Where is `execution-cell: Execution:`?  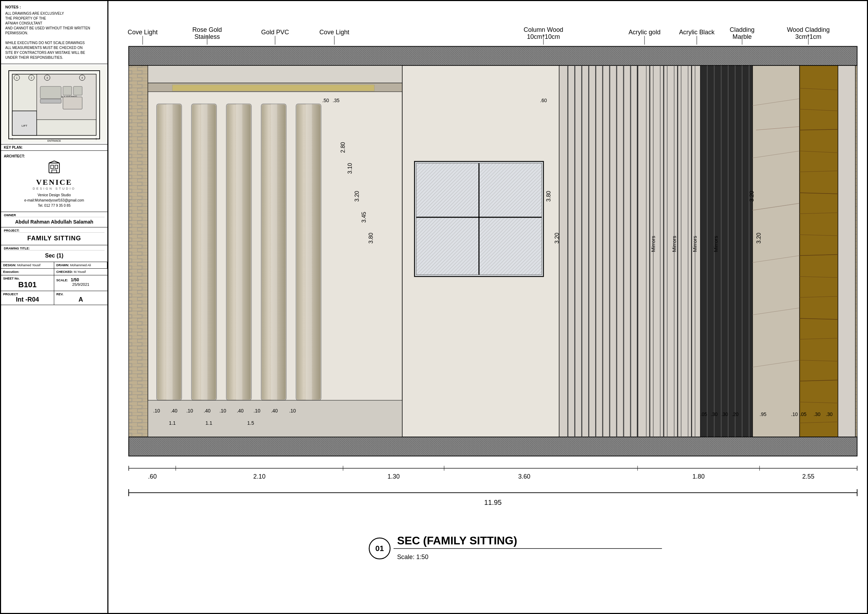 execution-cell: Execution: is located at coordinates (28, 272).